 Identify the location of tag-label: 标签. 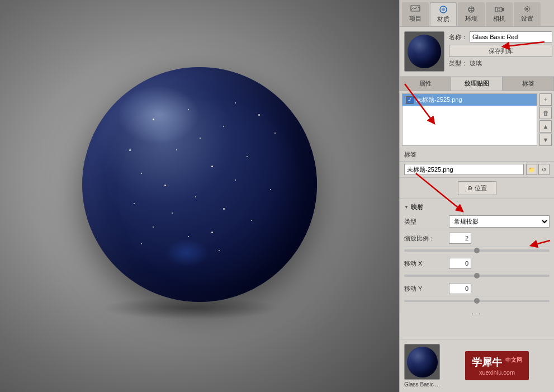
(410, 154).